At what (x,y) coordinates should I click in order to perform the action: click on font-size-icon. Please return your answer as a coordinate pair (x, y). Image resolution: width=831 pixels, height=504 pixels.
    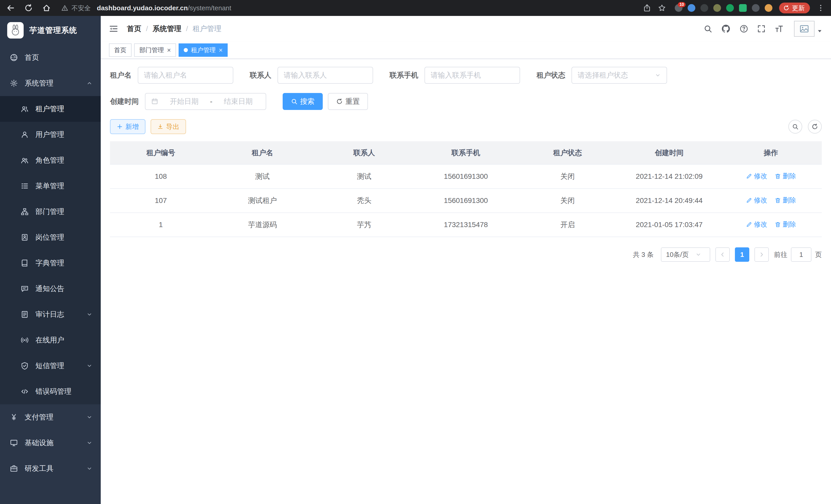
    Looking at the image, I should click on (779, 29).